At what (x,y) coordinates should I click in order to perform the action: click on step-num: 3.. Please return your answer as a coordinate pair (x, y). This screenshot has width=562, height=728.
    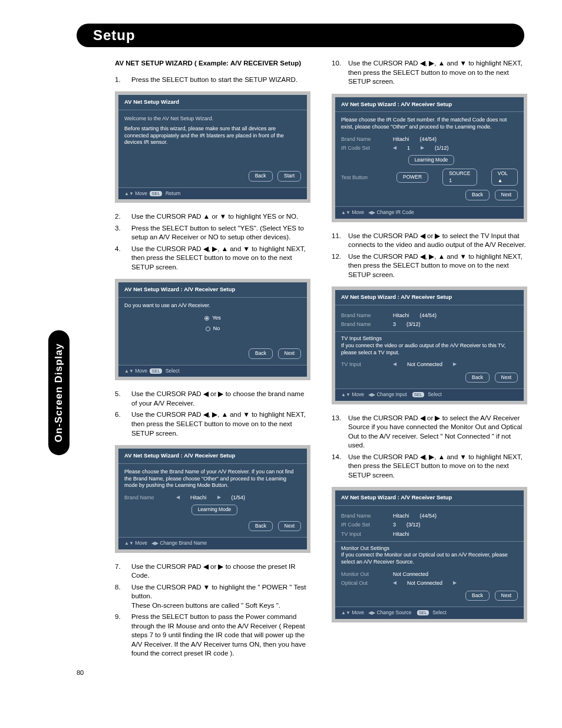
    Looking at the image, I should click on (123, 233).